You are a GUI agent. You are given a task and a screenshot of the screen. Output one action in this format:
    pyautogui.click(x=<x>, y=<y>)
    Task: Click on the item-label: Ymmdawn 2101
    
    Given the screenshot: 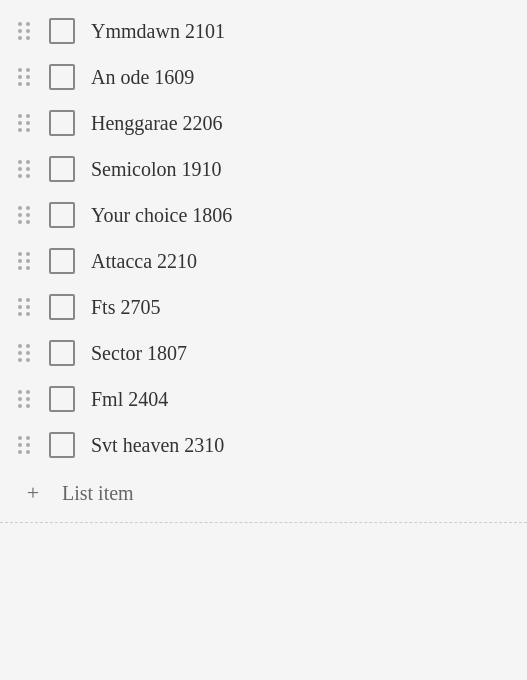 What is the action you would take?
    pyautogui.click(x=158, y=32)
    